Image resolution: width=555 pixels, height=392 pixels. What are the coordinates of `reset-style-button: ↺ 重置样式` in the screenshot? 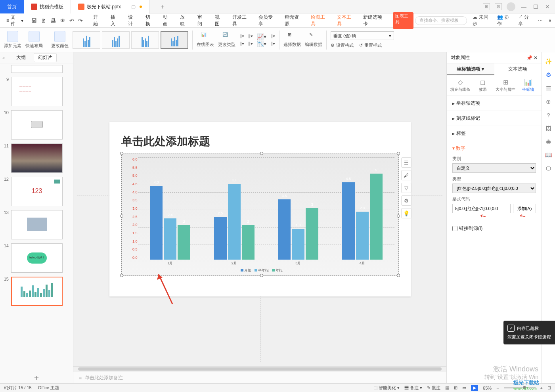 It's located at (370, 45).